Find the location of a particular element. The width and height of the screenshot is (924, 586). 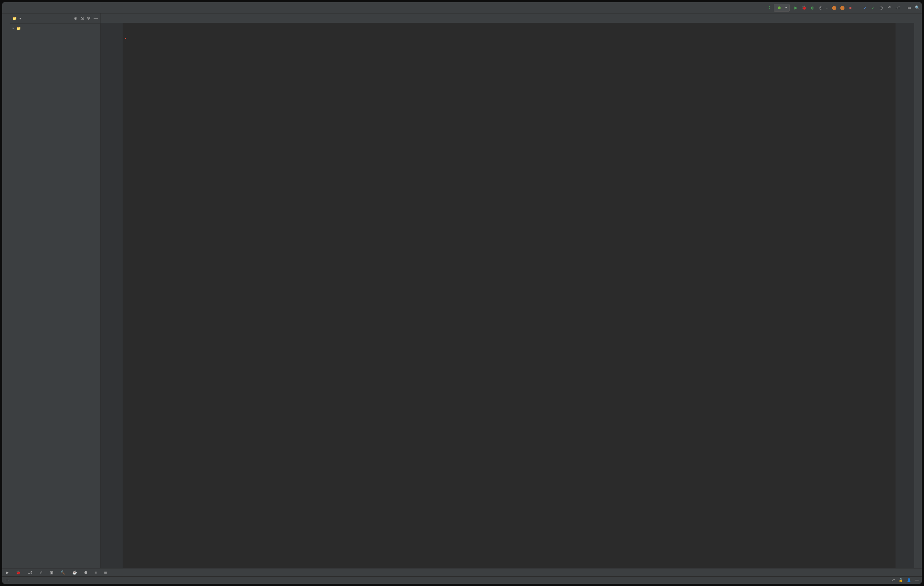

gutter-line-numbers is located at coordinates (110, 147).